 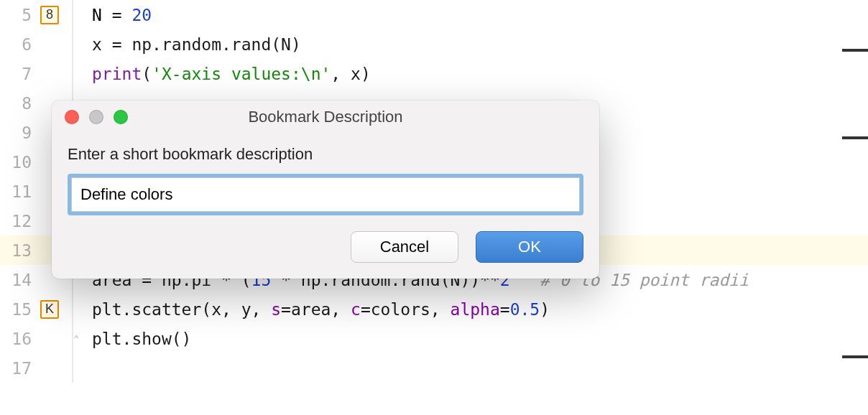 I want to click on code-text: N = 20, so click(x=112, y=15).